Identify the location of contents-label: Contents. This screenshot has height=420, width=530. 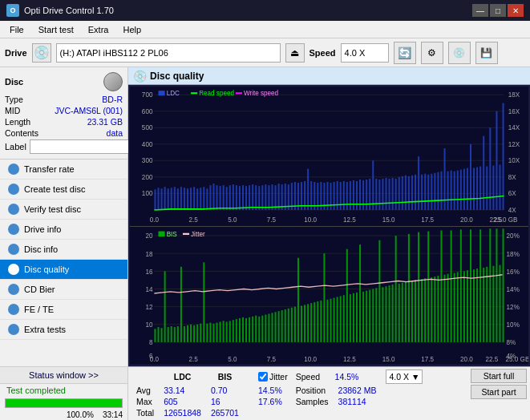
(22, 133).